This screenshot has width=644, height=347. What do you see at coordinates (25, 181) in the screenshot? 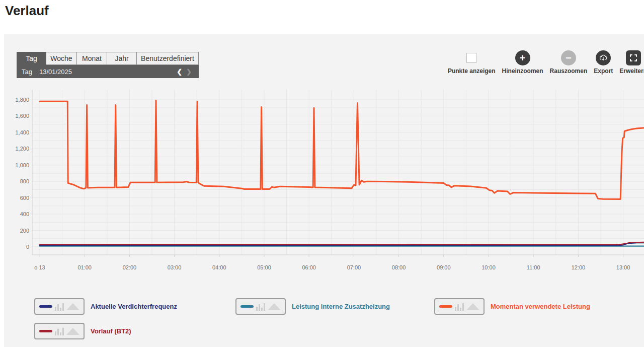
I see `y-axis-tick-label: 800` at bounding box center [25, 181].